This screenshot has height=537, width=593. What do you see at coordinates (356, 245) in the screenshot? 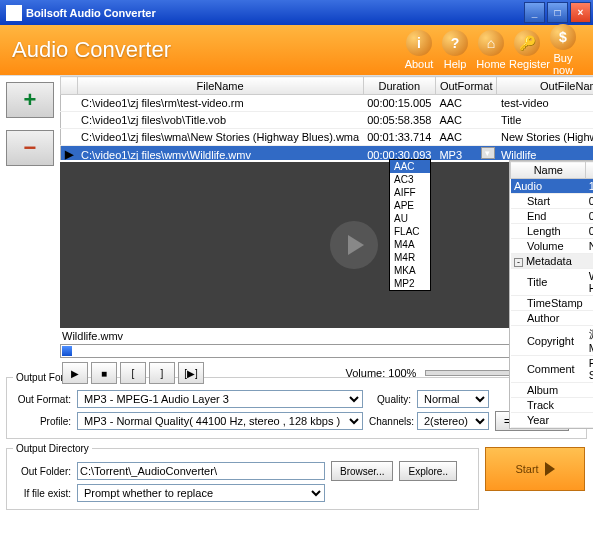
I see `play-icon` at bounding box center [356, 245].